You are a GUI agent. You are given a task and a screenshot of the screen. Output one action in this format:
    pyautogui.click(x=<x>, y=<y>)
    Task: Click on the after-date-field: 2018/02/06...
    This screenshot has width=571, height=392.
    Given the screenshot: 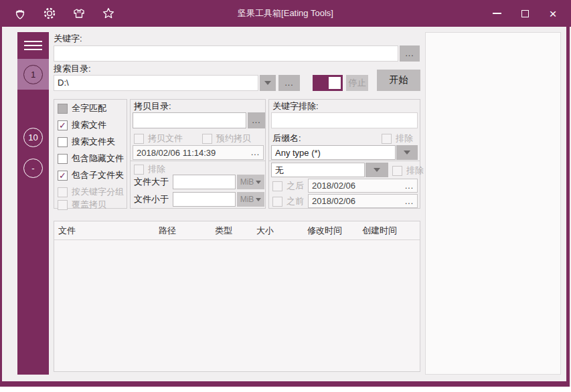 What is the action you would take?
    pyautogui.click(x=363, y=186)
    